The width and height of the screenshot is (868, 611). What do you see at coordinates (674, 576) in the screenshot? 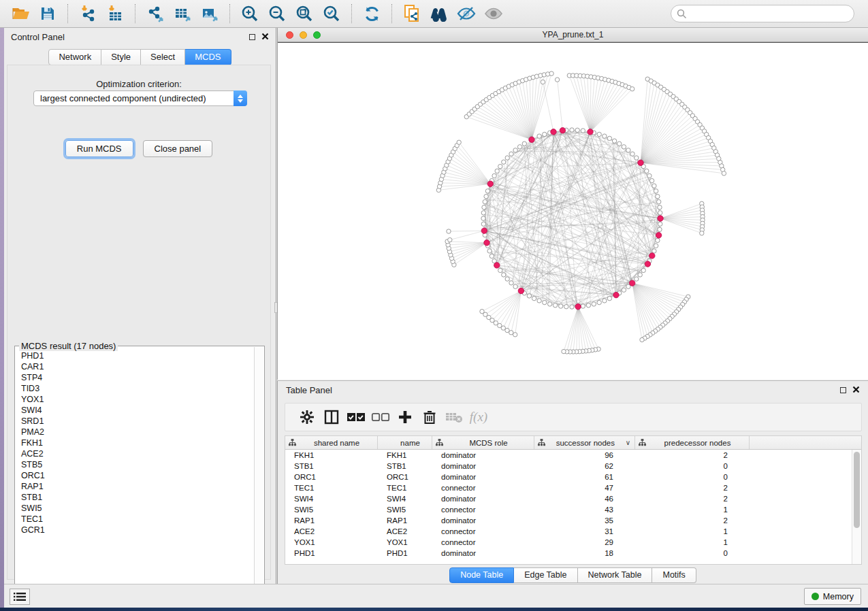
I see `tab-motifs: Motifs` at bounding box center [674, 576].